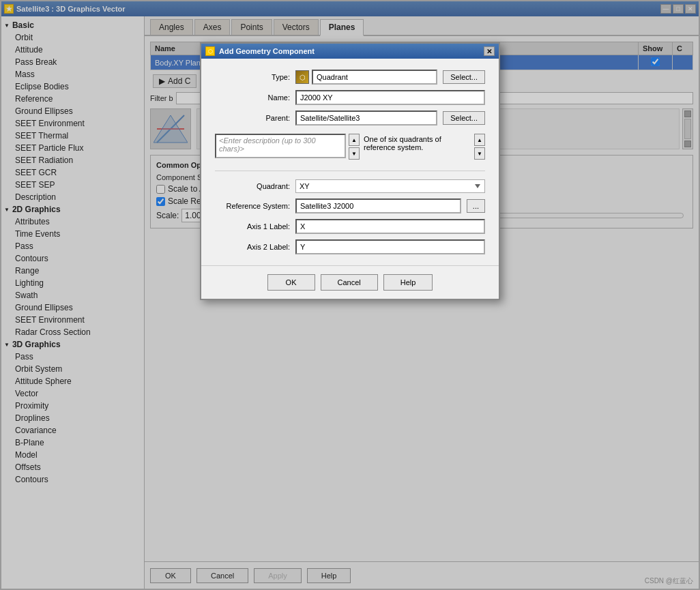 This screenshot has width=700, height=590. What do you see at coordinates (252, 186) in the screenshot?
I see `quadrant-label: Quadrant:` at bounding box center [252, 186].